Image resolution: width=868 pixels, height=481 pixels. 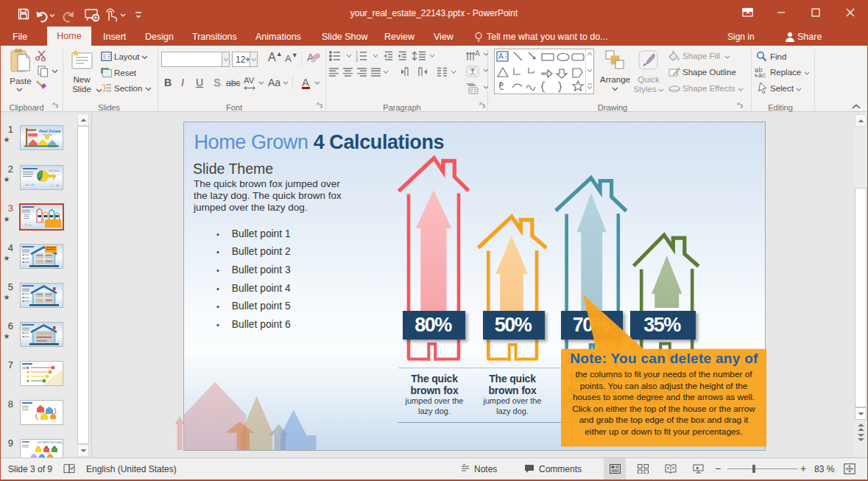 What do you see at coordinates (54, 171) in the screenshot?
I see `svg-text: Text here` at bounding box center [54, 171].